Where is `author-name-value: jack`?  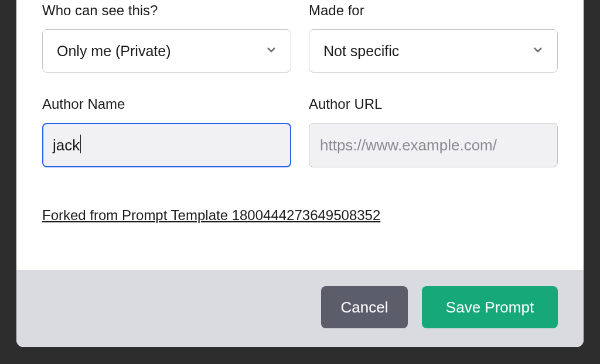 author-name-value: jack is located at coordinates (66, 145).